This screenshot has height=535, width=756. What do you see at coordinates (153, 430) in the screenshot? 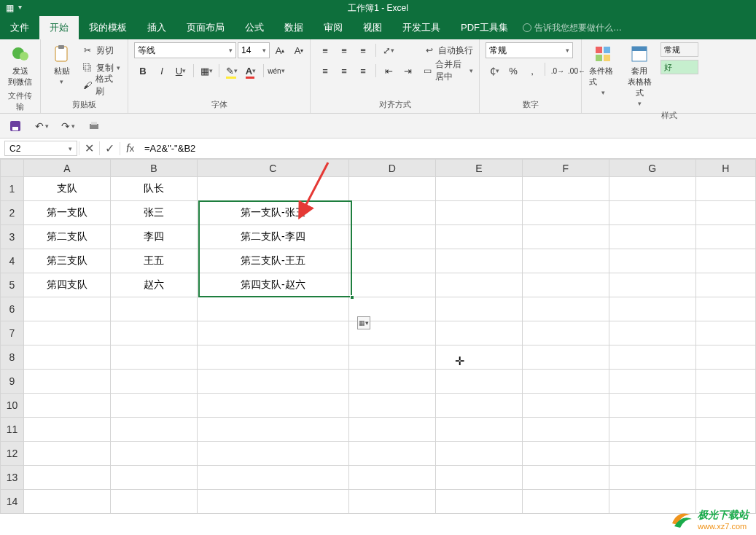
I see `cell-B11` at bounding box center [153, 430].